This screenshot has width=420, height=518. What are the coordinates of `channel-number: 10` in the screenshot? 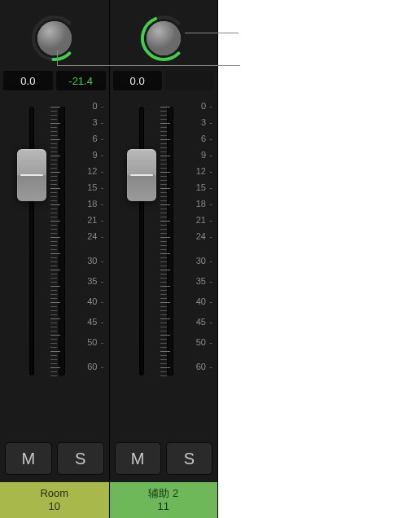 It's located at (55, 507).